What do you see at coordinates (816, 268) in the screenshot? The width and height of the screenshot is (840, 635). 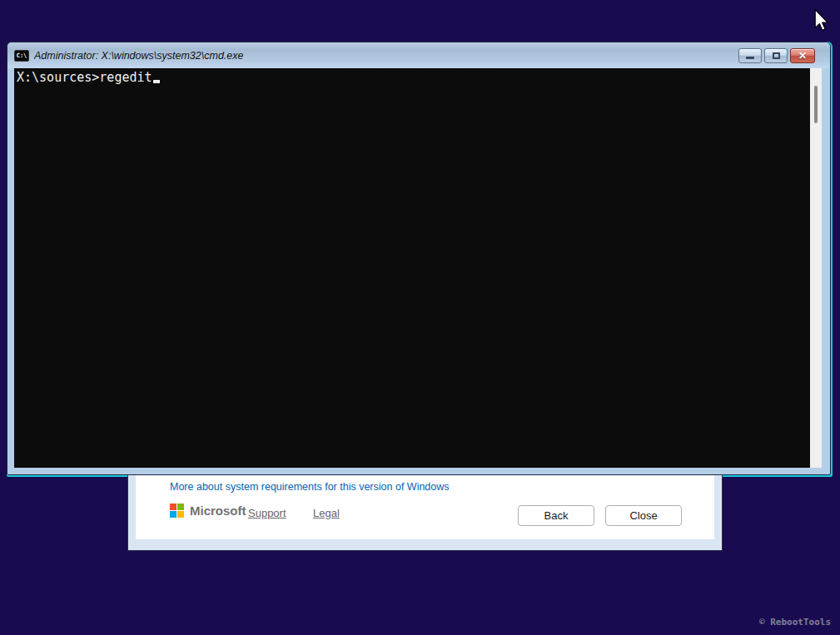 I see `console-scrollbar` at bounding box center [816, 268].